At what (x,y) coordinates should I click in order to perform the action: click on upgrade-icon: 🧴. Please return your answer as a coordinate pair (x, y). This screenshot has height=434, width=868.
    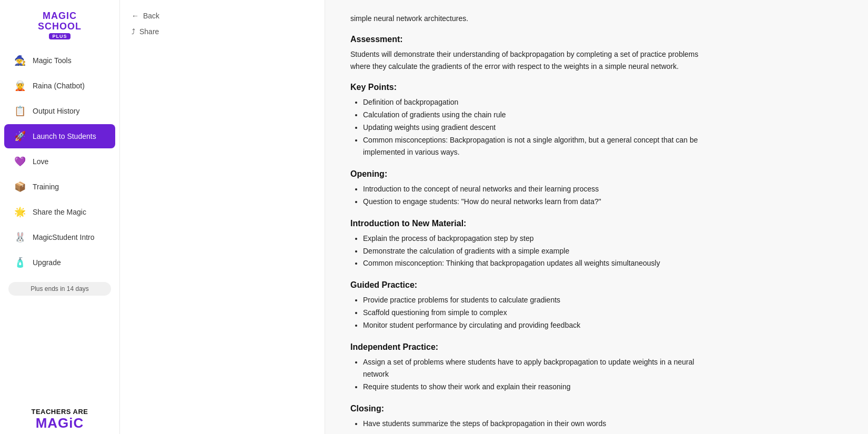
    Looking at the image, I should click on (20, 263).